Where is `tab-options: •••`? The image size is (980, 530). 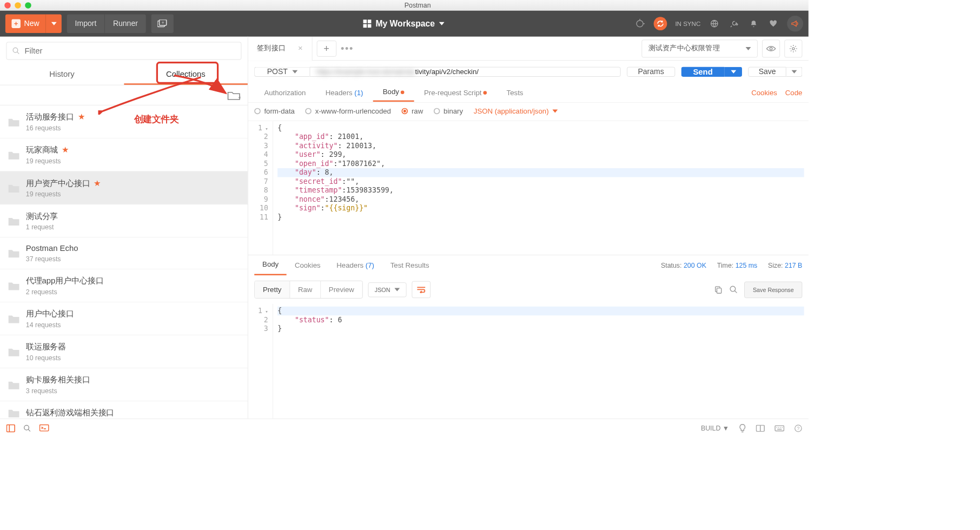 tab-options: ••• is located at coordinates (347, 49).